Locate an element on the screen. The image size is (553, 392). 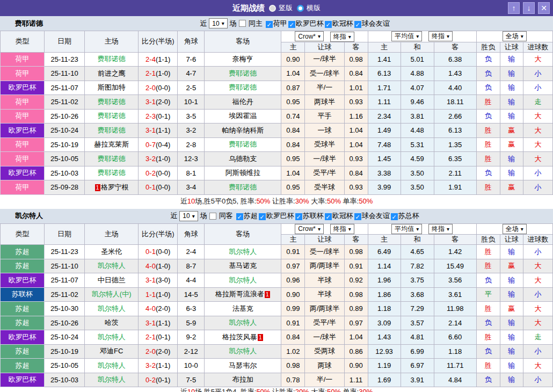
away-team-name: 格拉茨风暴 is located at coordinates (239, 337).